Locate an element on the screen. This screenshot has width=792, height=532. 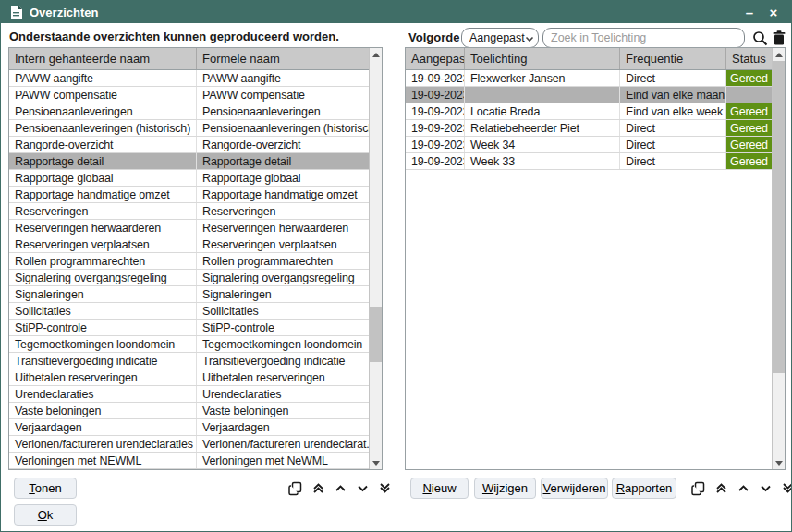
table-row: Uitbetalen reserveringenUitbetalen reser… is located at coordinates (189, 378).